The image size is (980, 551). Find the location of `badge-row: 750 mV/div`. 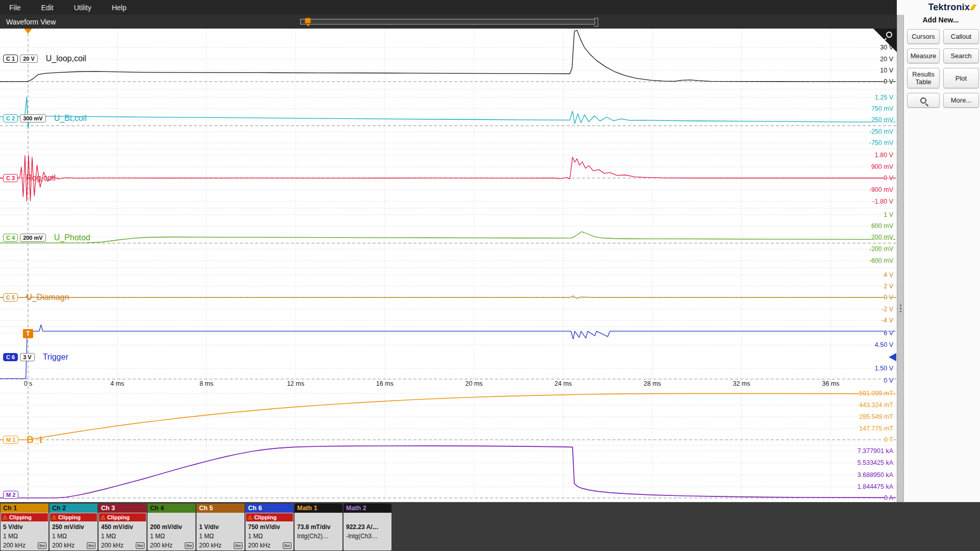

badge-row: 750 mV/div is located at coordinates (270, 527).